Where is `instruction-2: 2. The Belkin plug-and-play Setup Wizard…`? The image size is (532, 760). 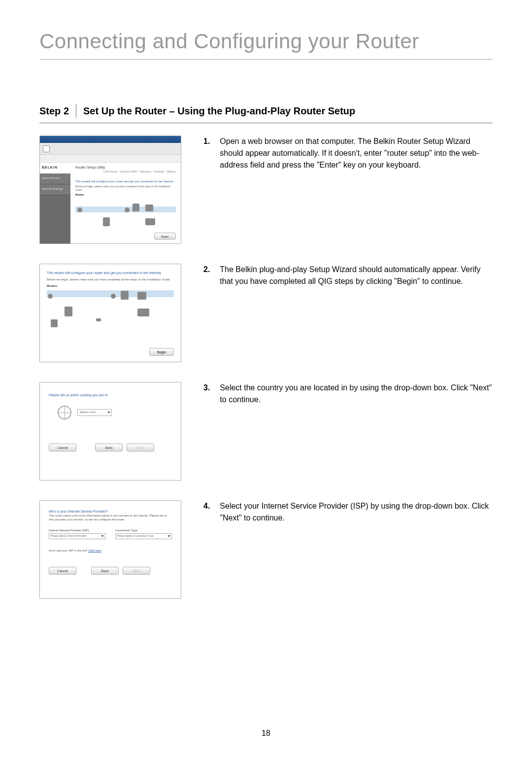 instruction-2: 2. The Belkin plug-and-play Setup Wizard… is located at coordinates (348, 313).